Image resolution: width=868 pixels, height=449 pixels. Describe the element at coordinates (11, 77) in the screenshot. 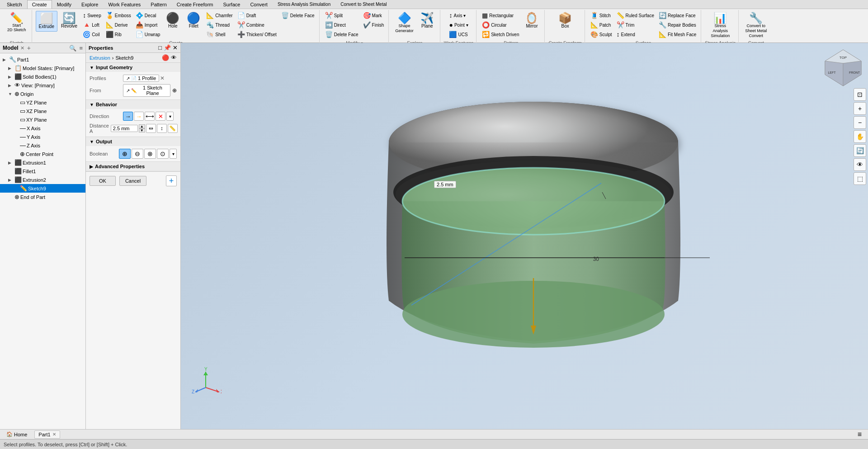

I see `tree-expand-solid-bodies: ▶` at that location.